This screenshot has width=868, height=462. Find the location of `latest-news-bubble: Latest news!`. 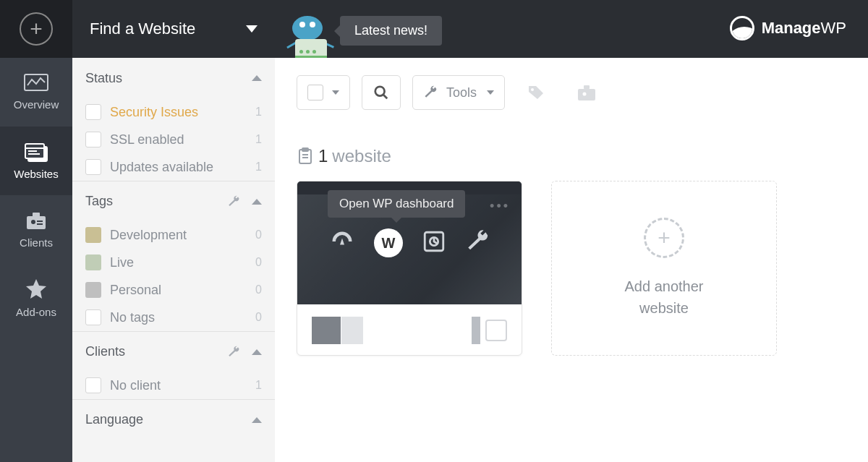

latest-news-bubble: Latest news! is located at coordinates (391, 30).